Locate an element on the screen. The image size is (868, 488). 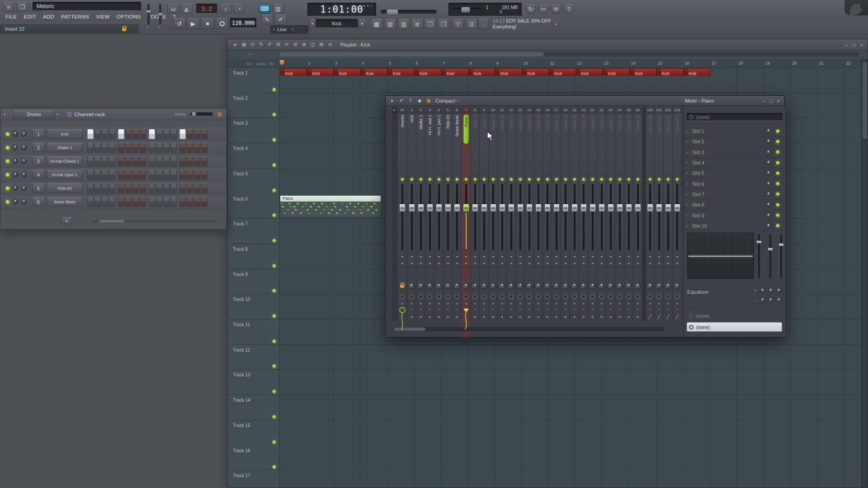
menu-patterns: PATTERNS is located at coordinates (75, 17).